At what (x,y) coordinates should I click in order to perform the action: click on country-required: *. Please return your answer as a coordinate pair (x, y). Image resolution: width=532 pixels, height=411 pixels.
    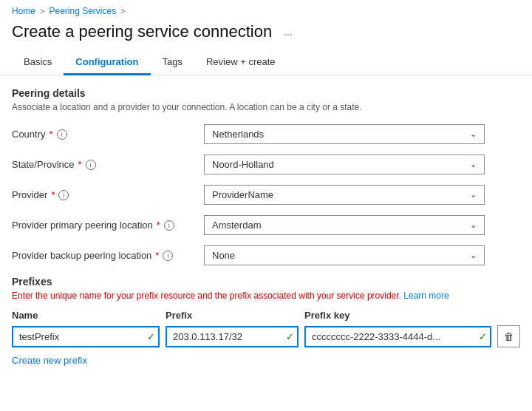
    Looking at the image, I should click on (52, 135).